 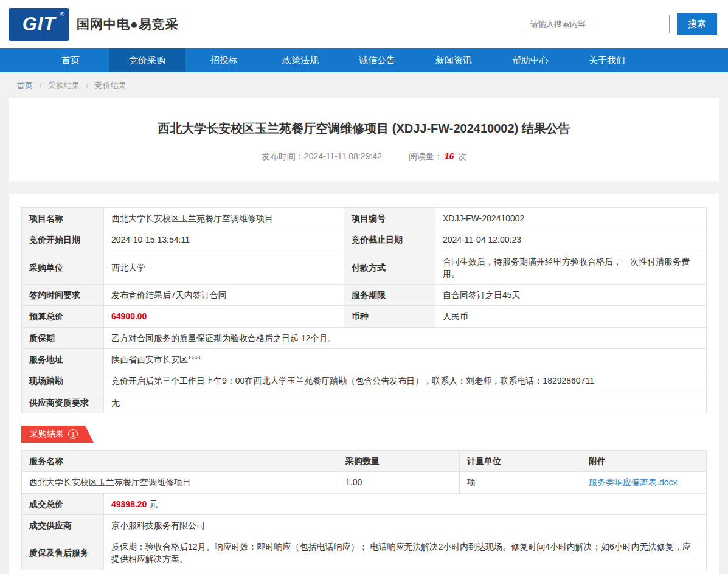 What do you see at coordinates (224, 240) in the screenshot?
I see `info-value: 2024-10-15 13:54:11` at bounding box center [224, 240].